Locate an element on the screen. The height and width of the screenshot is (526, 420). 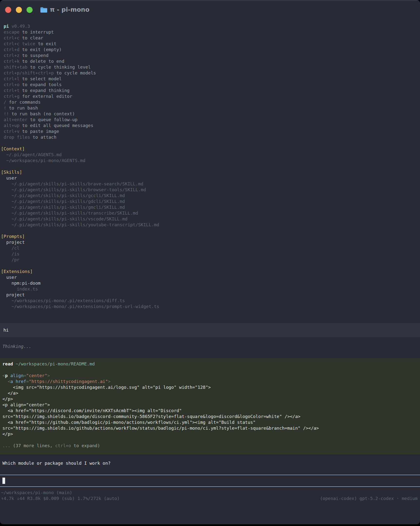
section-row: ~/.pi/agent/AGENTS.md is located at coordinates (210, 155).